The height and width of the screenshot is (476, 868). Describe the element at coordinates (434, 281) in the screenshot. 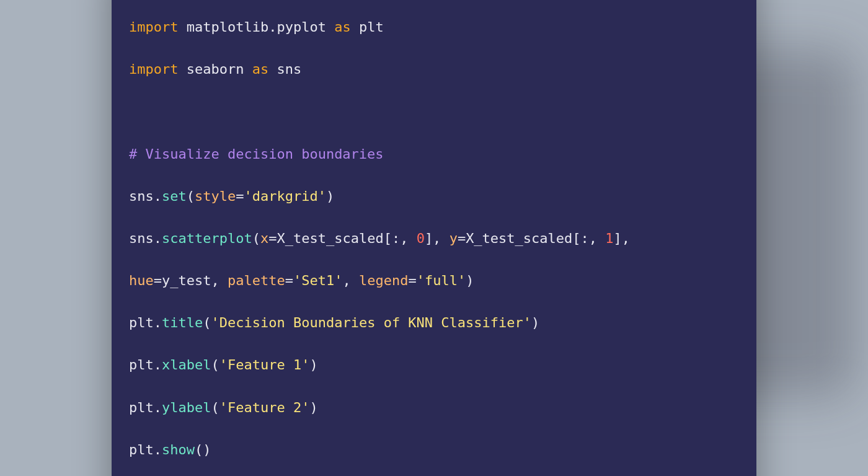

I see `code-line: hue=y_test, palette='Set1', legend='full…` at that location.